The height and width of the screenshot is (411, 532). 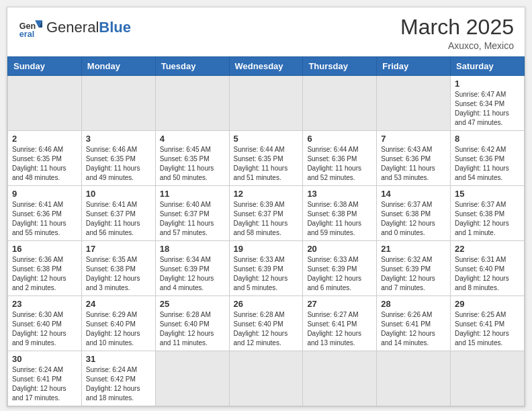 What do you see at coordinates (75, 28) in the screenshot?
I see `logo: Gen eral GeneralBlue` at bounding box center [75, 28].